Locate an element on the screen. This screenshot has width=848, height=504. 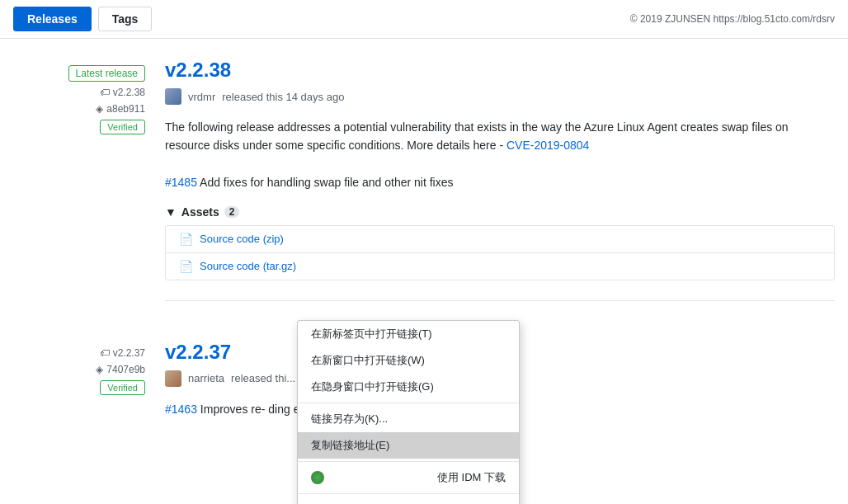
ctx-save-link: 链接另存为(K)... is located at coordinates (408, 419).